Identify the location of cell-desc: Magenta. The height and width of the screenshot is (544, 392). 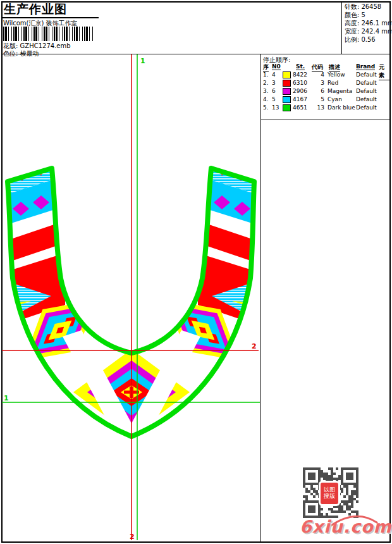
(340, 91).